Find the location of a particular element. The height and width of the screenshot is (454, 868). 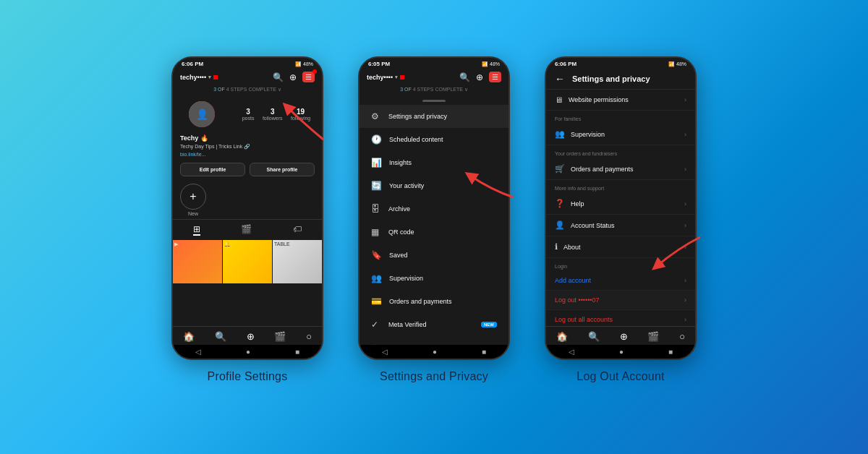

home-btn-3: ● is located at coordinates (621, 351).